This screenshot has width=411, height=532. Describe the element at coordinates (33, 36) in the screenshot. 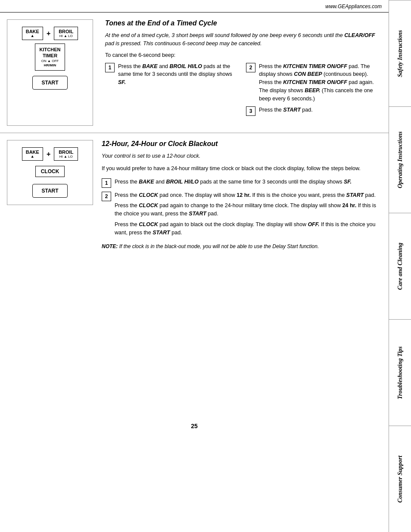

I see `bake-arrow: ▲` at that location.